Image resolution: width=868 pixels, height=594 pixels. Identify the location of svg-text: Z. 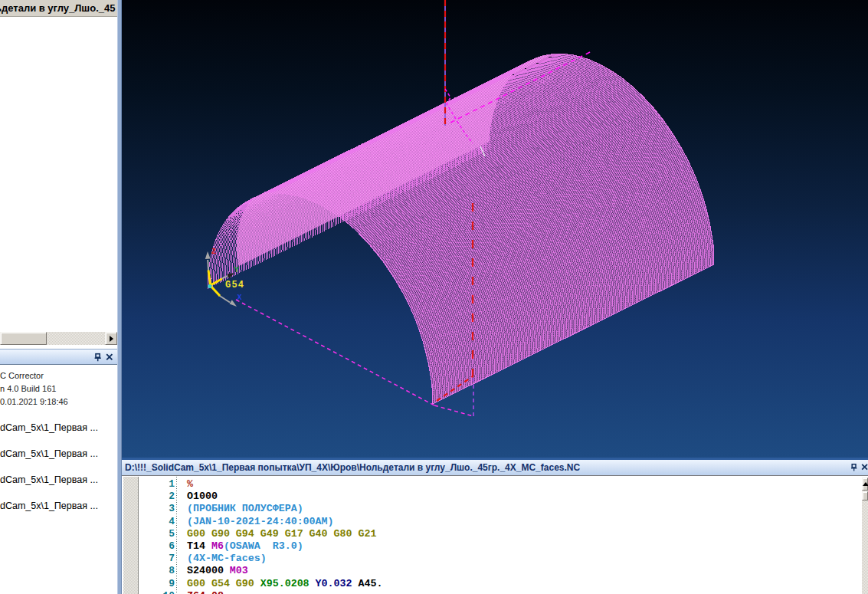
(214, 251).